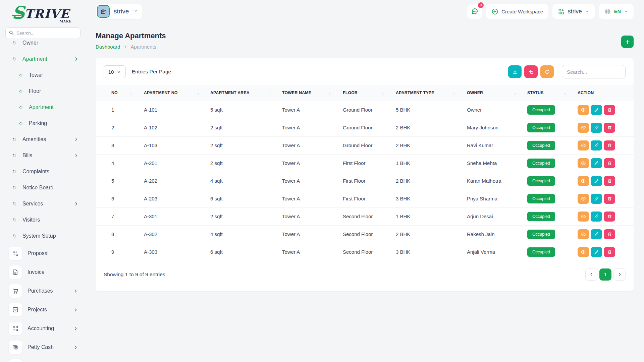  I want to click on sidebar-item-apartment: Apartment, so click(43, 59).